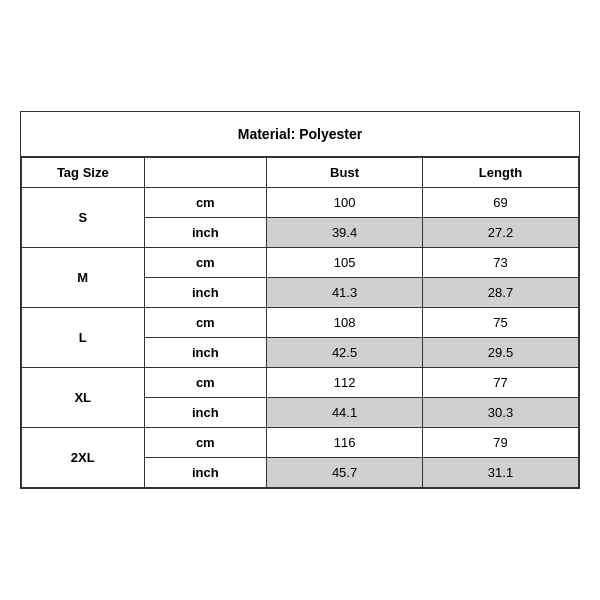 This screenshot has width=600, height=600. I want to click on inch-length-cell: 31.1, so click(501, 473).